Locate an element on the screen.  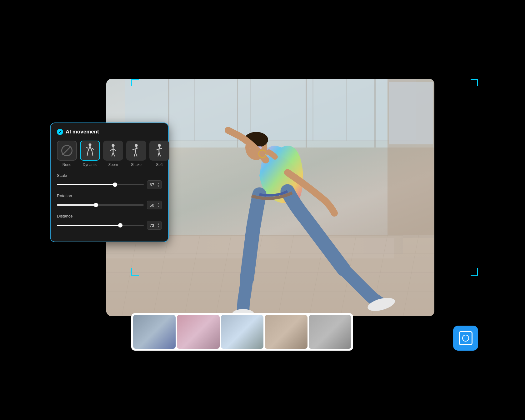
crop-corner-bottom-right is located at coordinates (474, 272).